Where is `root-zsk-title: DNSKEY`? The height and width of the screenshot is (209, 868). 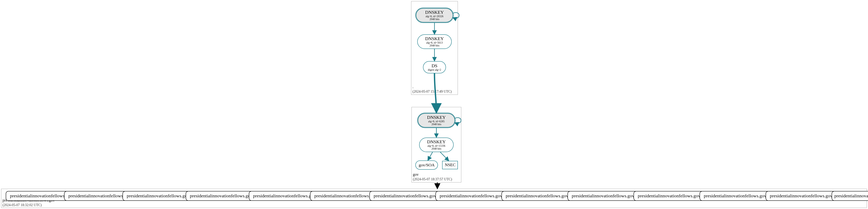
root-zsk-title: DNSKEY is located at coordinates (435, 38).